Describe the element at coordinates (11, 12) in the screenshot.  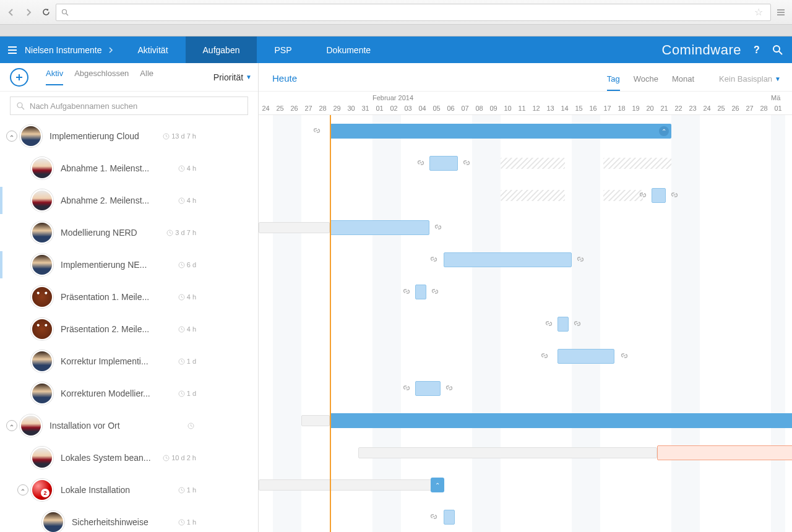
I see `back-icon` at that location.